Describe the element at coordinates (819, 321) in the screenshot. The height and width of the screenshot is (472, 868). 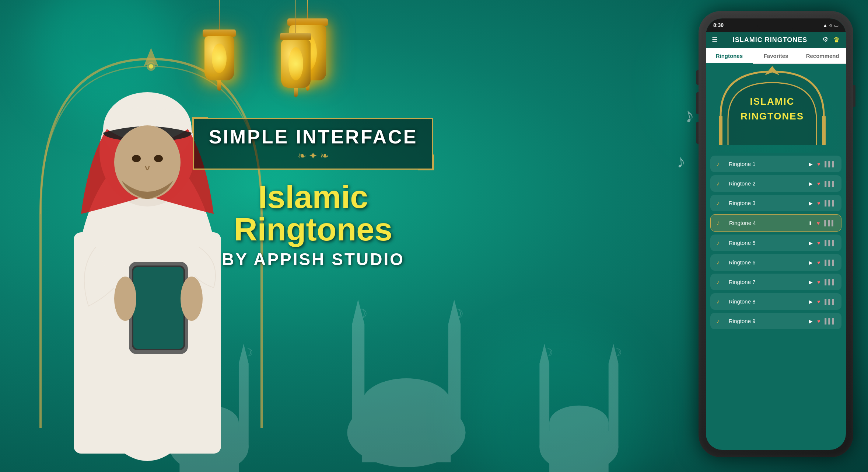
I see `heart-btn-9: ♥` at that location.